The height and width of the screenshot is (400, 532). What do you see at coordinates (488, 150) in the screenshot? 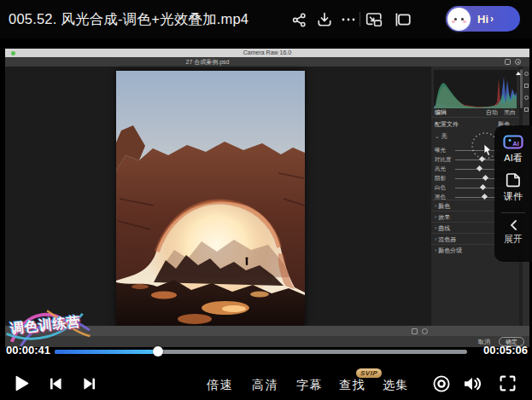
I see `mouse-cursor` at bounding box center [488, 150].